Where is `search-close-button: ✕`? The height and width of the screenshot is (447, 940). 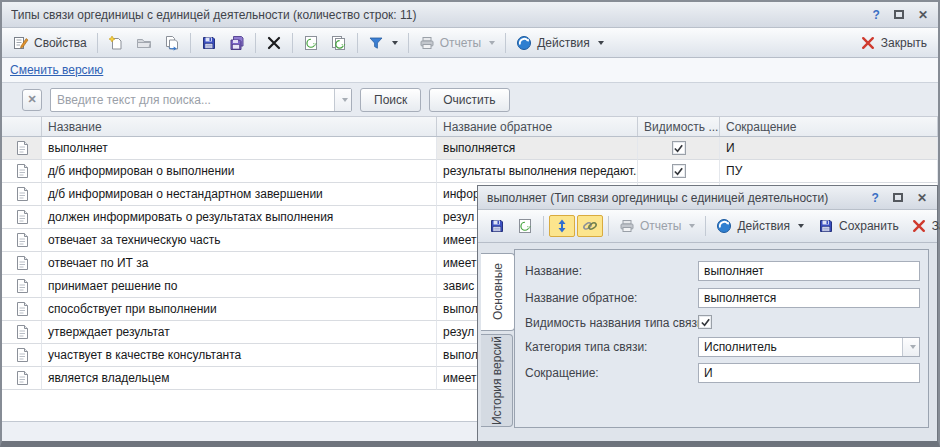
search-close-button: ✕ is located at coordinates (32, 100).